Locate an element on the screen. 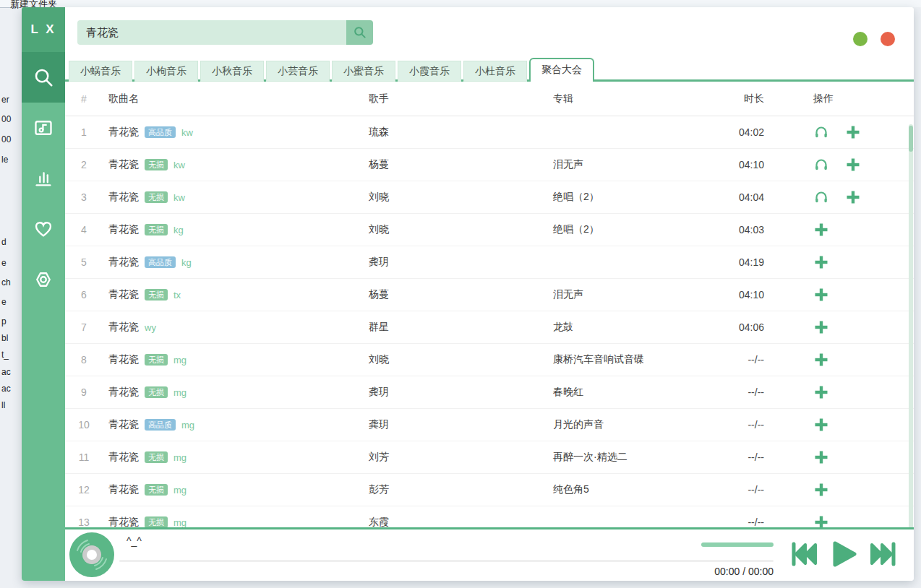  sidebar-item-search is located at coordinates (43, 77).